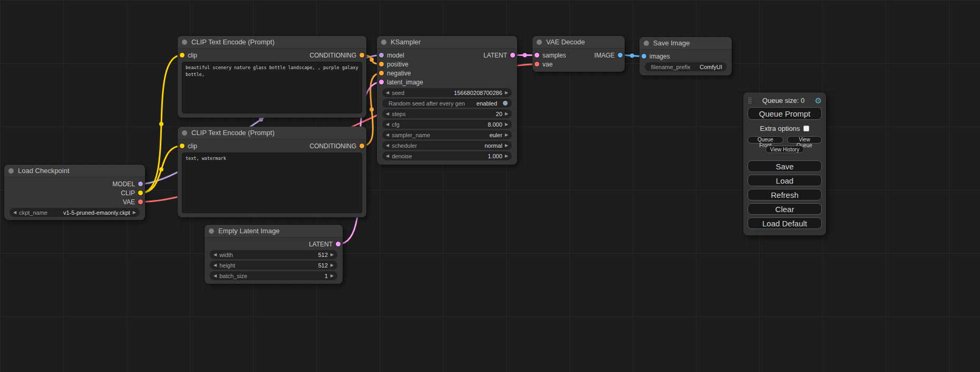 Image resolution: width=980 pixels, height=372 pixels. I want to click on input-slot-latent-image: latent_image, so click(400, 82).